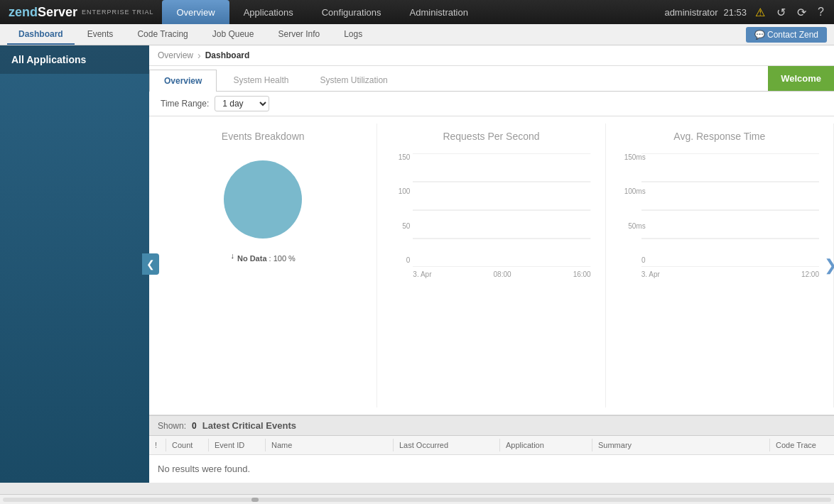 The width and height of the screenshot is (834, 504). Describe the element at coordinates (101, 34) in the screenshot. I see `sub-nav-events: Events` at that location.